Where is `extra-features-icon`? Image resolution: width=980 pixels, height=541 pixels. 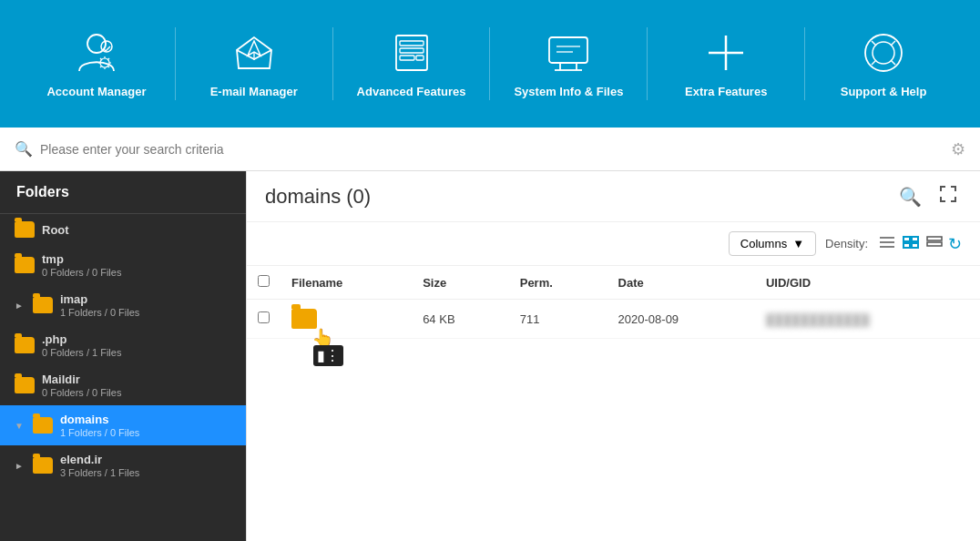 extra-features-icon is located at coordinates (726, 53).